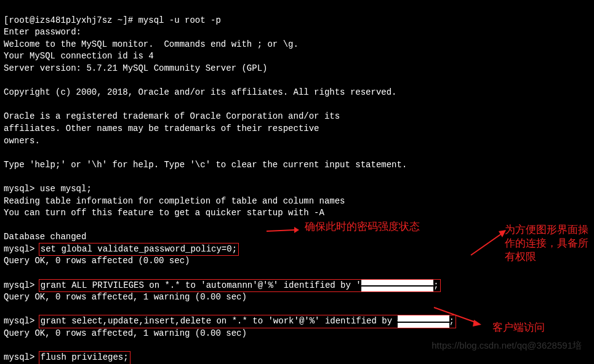  I want to click on terminal-line: Server version: 5.7.21 MySQL Community S…, so click(135, 68).